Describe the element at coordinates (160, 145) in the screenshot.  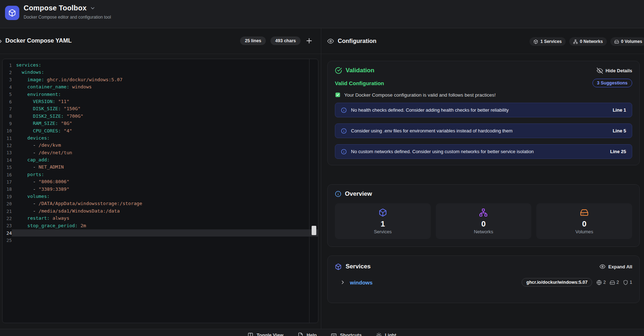
I see `code-line: 12 - /dev/kvm` at that location.